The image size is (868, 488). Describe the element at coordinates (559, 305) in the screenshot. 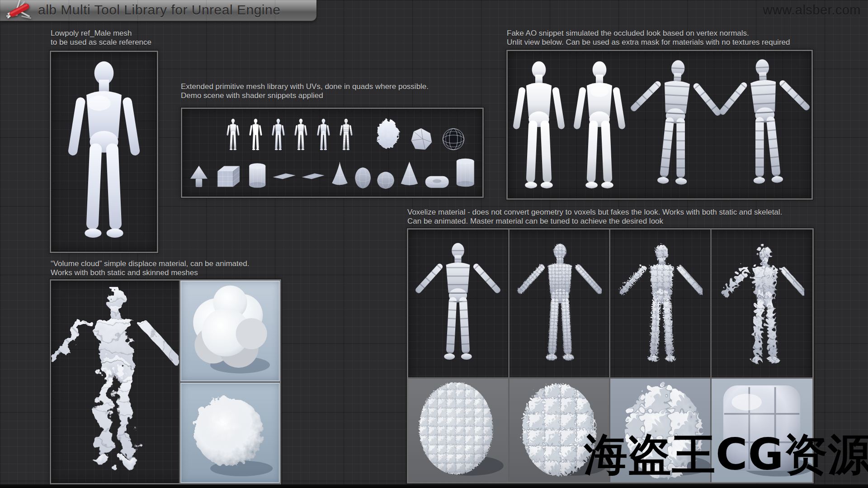

I see `voxel-figure-fine-render` at that location.